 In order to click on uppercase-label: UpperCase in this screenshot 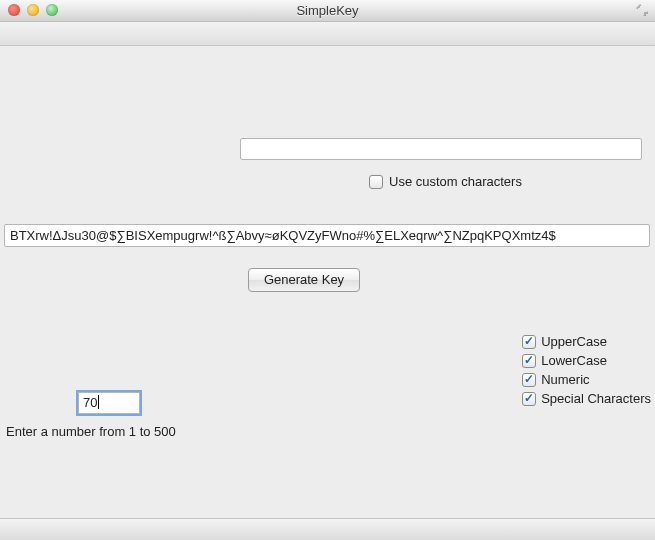, I will do `click(574, 342)`.